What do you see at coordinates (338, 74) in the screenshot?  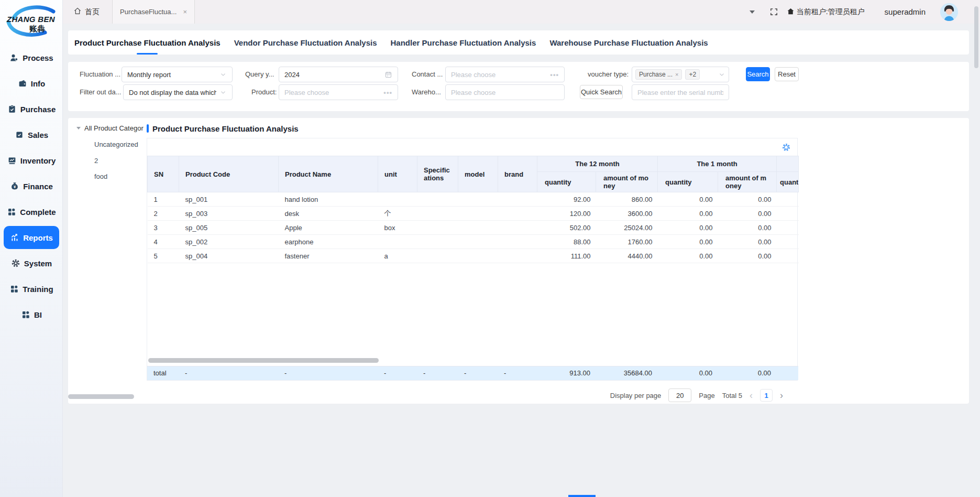 I see `query-year-input` at bounding box center [338, 74].